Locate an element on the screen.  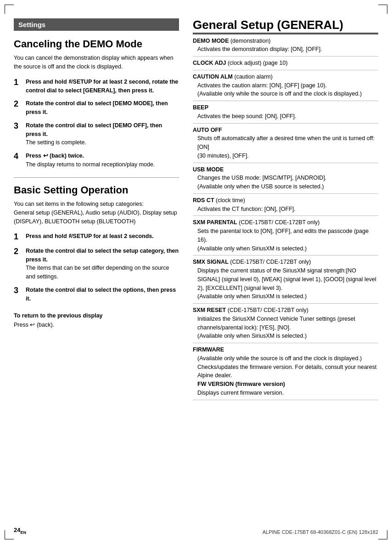
setting-firmware-desc: (Available only while the source is off … is located at coordinates (286, 376).